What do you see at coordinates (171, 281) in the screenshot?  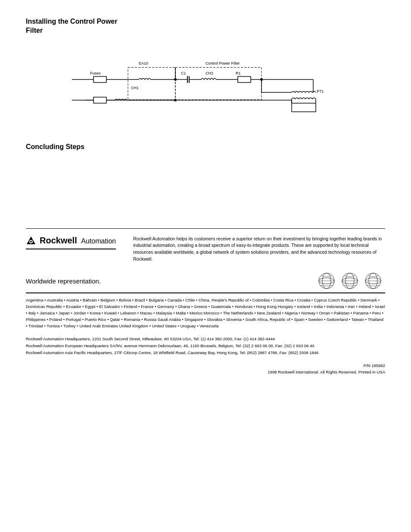 I see `worldwide-title: Worldwide representation.` at bounding box center [171, 281].